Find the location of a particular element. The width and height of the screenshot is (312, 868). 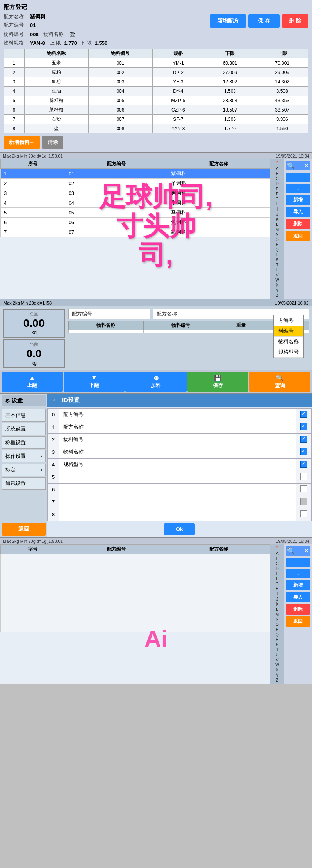

id-settings-ok-button: Ok is located at coordinates (180, 529).